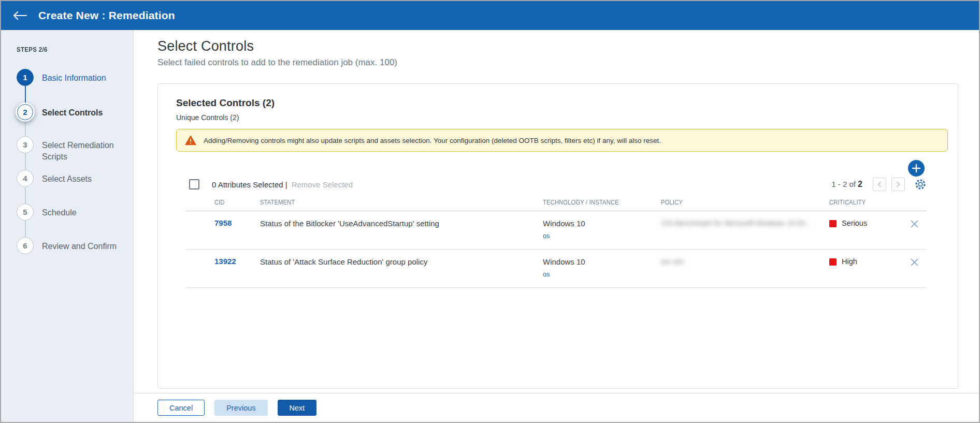 The image size is (980, 423). I want to click on step-number-badge: 6, so click(25, 245).